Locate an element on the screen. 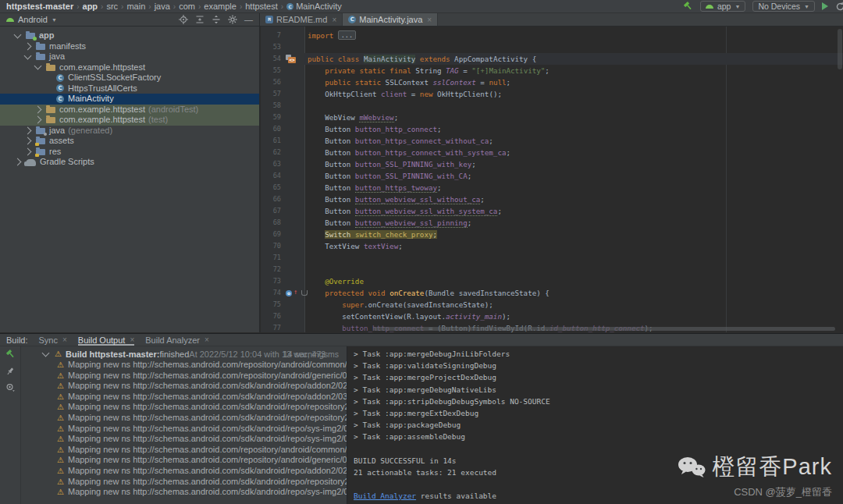 The image size is (843, 504). line-number: 73 is located at coordinates (271, 281).